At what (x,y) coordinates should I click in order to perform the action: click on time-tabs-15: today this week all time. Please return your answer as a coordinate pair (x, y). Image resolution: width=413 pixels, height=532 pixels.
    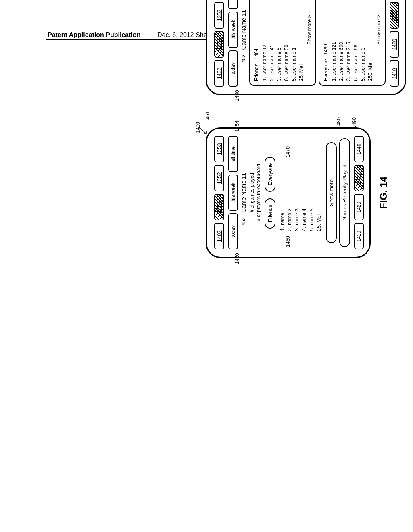
    Looking at the image, I should click on (233, 44).